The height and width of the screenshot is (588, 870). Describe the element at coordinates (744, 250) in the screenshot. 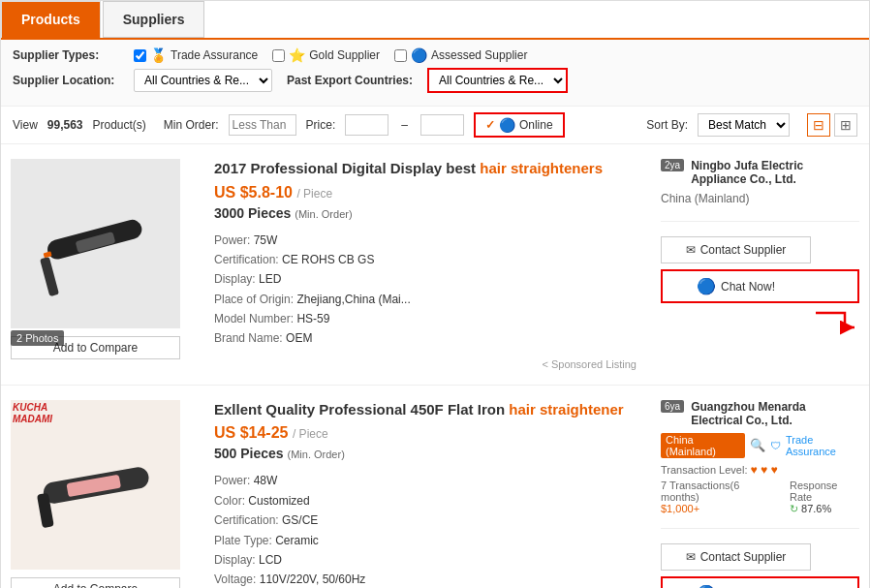

I see `contact-label-1: Contact Supplier` at that location.